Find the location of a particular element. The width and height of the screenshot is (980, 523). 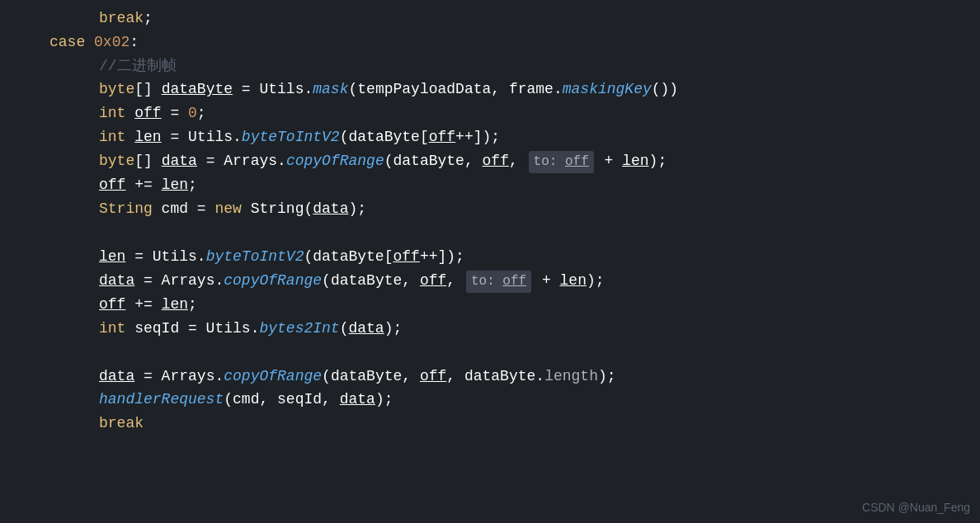

code-line-off-decl: int off = 0; is located at coordinates (490, 114).